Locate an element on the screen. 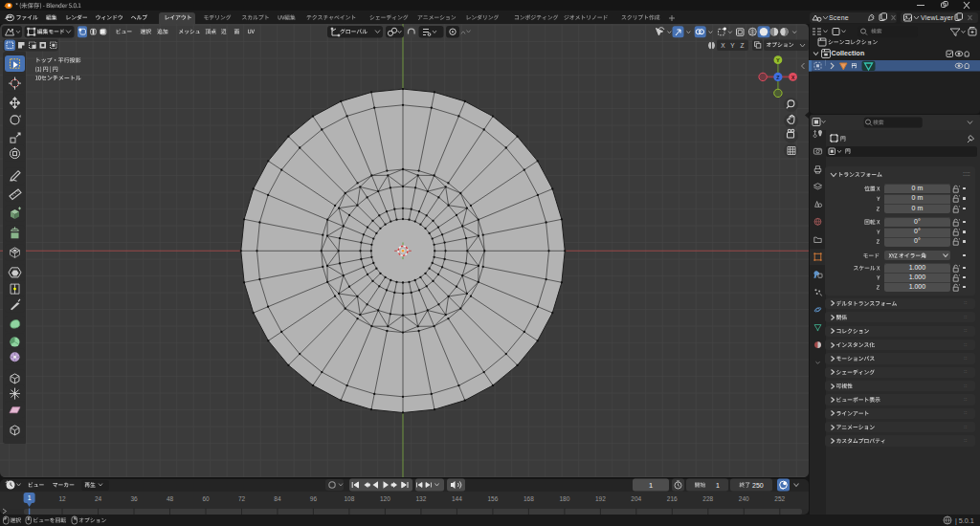 This screenshot has height=526, width=980. svg-text: 24 is located at coordinates (99, 499).